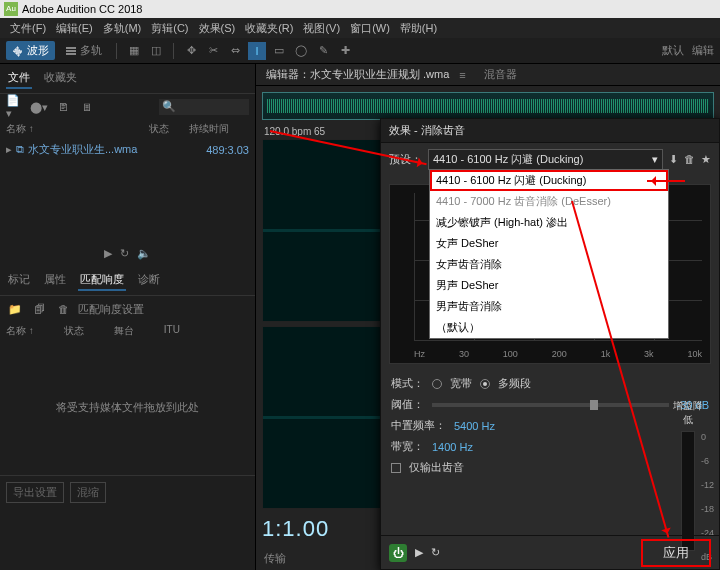 This screenshot has height=570, width=720. What do you see at coordinates (218, 28) in the screenshot?
I see `menu-effects: 效果(S)` at bounding box center [218, 28].